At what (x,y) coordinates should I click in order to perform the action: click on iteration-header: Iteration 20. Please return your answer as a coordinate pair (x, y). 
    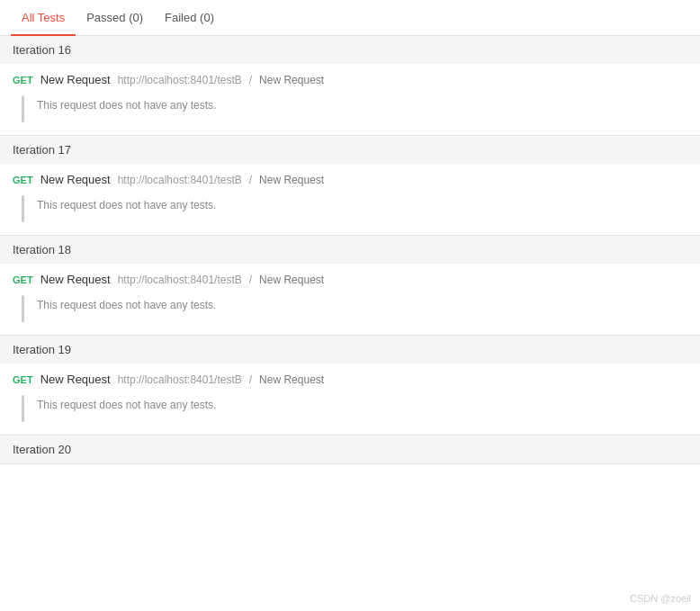
    Looking at the image, I should click on (350, 450).